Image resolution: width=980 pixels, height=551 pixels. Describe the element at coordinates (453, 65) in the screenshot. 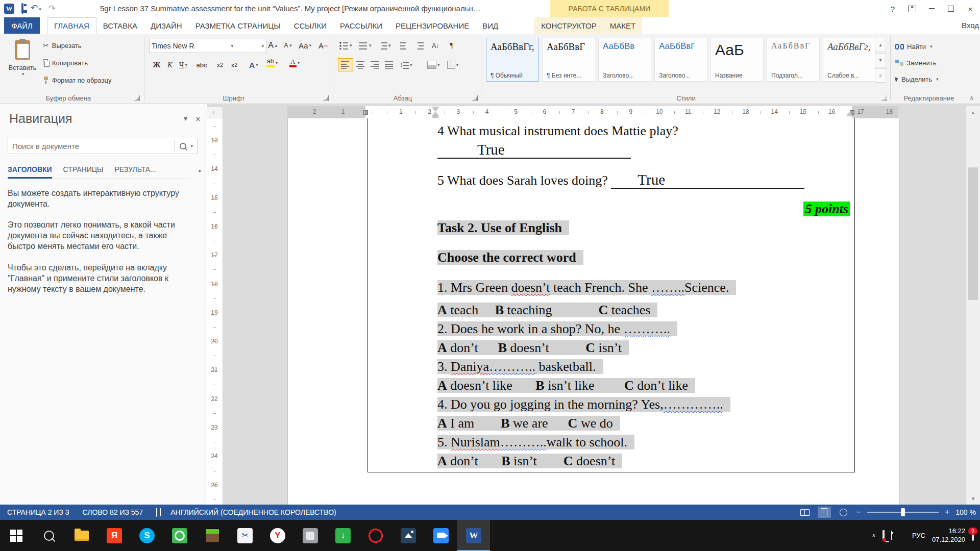

I see `borders-button: ▾` at that location.